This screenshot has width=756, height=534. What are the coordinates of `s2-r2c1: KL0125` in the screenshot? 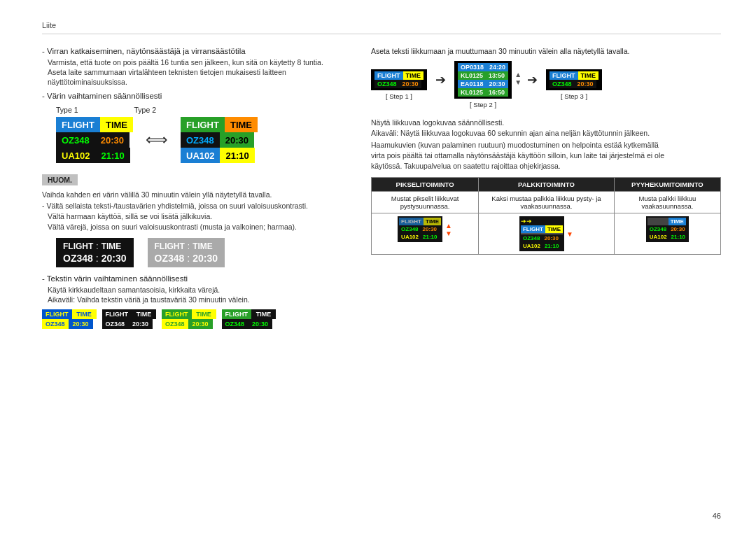 It's located at (472, 76).